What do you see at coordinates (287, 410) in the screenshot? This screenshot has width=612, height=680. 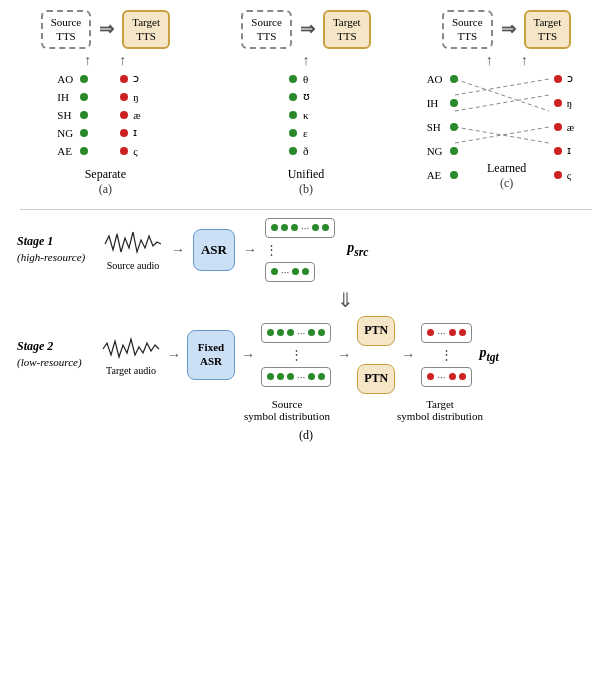 I see `src-sym-dist-label: Source symbol distribution` at bounding box center [287, 410].